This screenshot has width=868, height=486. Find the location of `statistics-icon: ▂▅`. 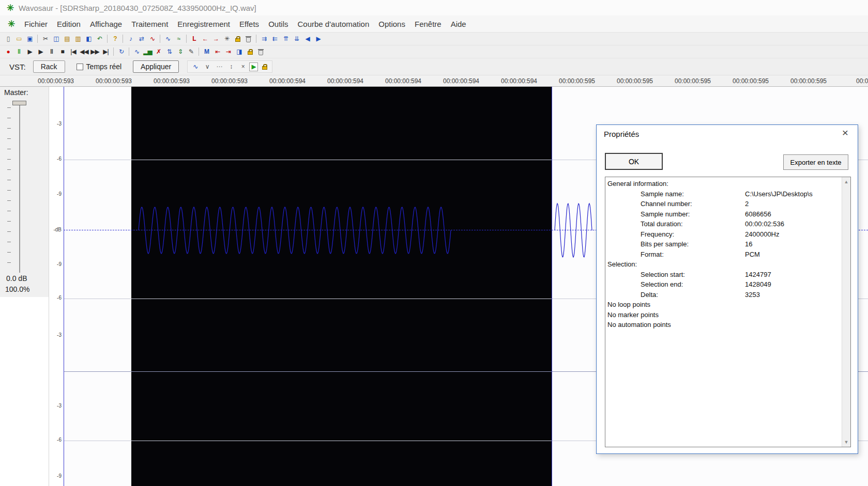

statistics-icon: ▂▅ is located at coordinates (148, 52).